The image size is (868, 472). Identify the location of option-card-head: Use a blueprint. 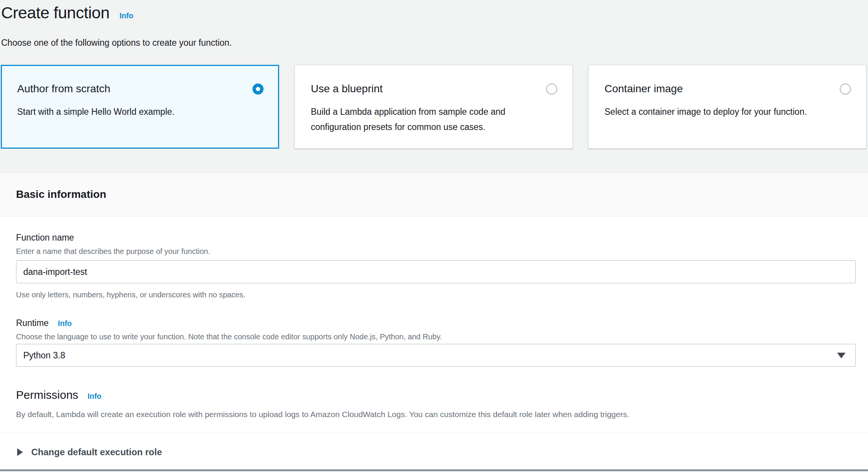
(434, 89).